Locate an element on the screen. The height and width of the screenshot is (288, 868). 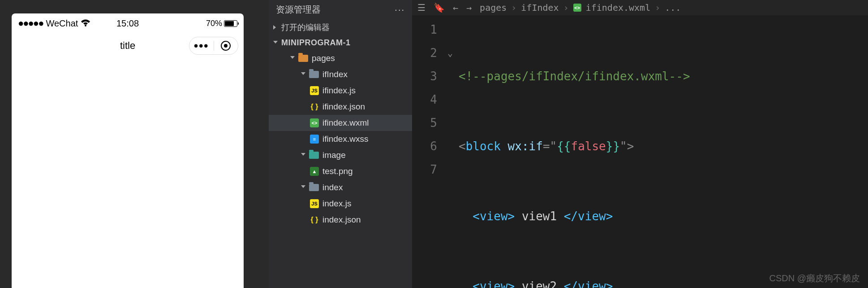
file-index-js: JS index.js is located at coordinates (340, 204).